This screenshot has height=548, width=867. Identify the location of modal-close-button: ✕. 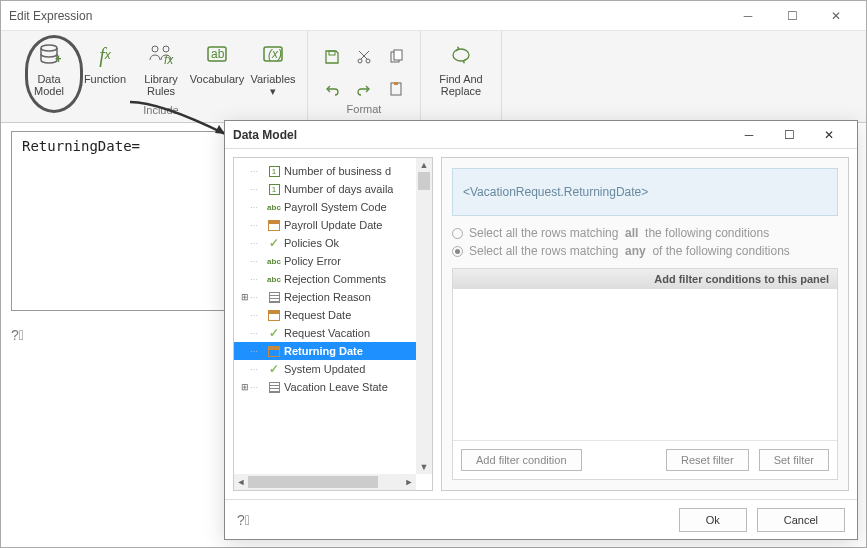
(829, 135).